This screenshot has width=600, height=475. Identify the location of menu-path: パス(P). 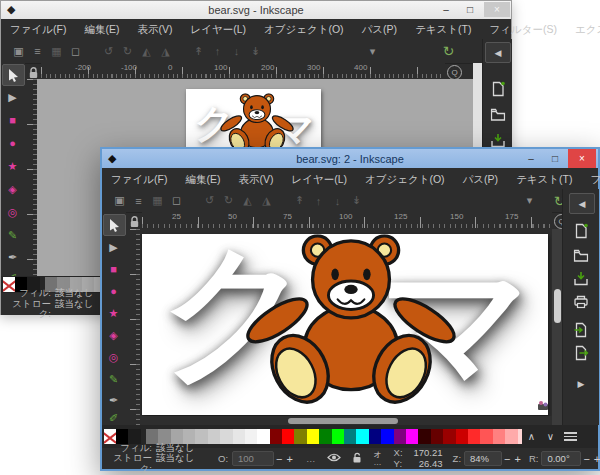
(380, 29).